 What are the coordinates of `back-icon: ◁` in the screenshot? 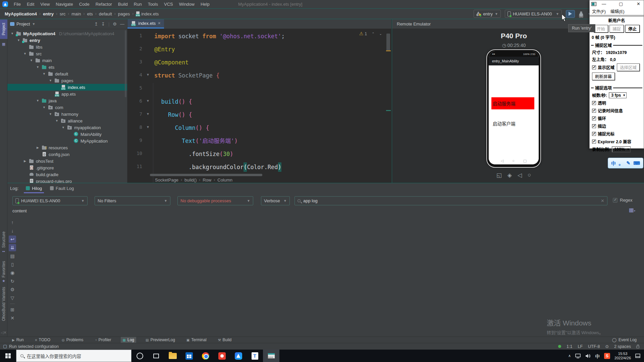 It's located at (520, 175).